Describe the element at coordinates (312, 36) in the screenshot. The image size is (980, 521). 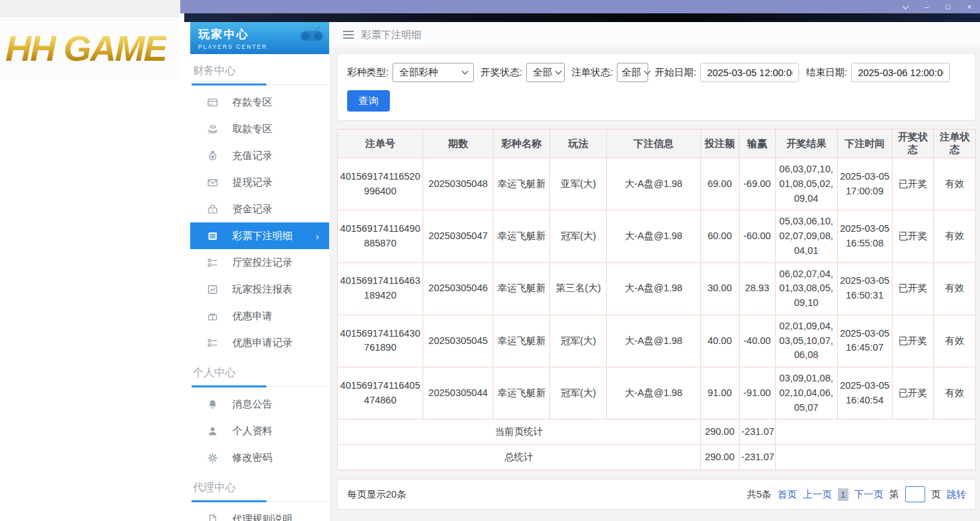
I see `gamepad-icon` at that location.